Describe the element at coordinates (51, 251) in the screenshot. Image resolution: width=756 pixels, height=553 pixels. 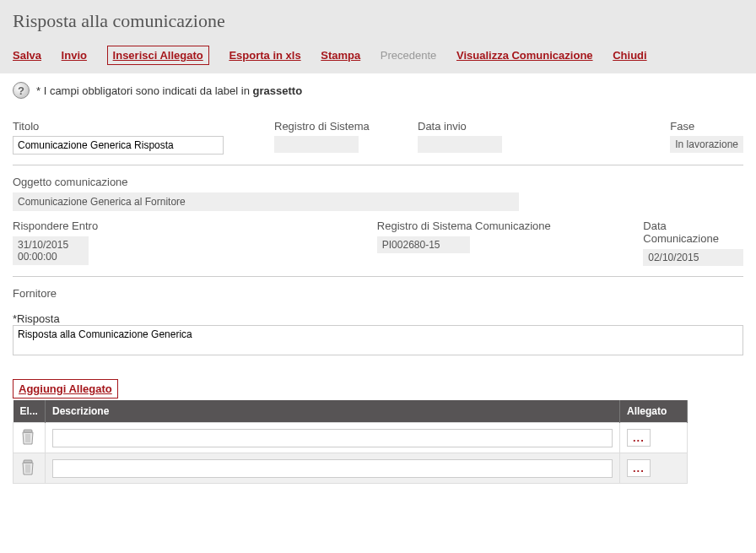
I see `rispondere-entro-value: 31/10/2015 00:00:00` at that location.